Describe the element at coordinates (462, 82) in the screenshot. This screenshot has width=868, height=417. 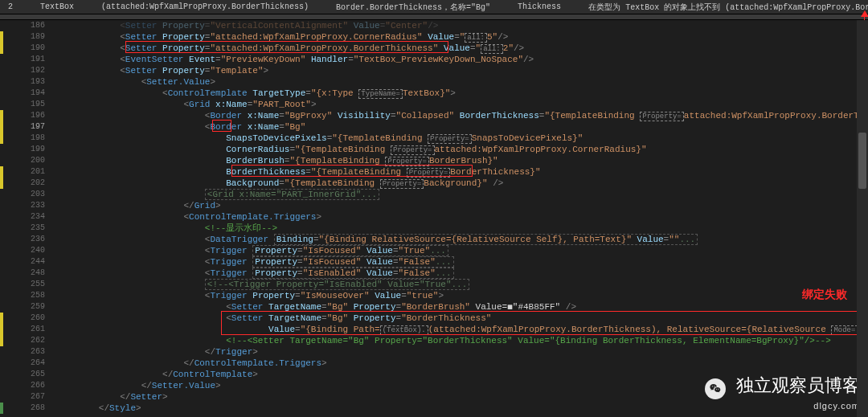
I see `code-line: <Setter.Value>` at that location.